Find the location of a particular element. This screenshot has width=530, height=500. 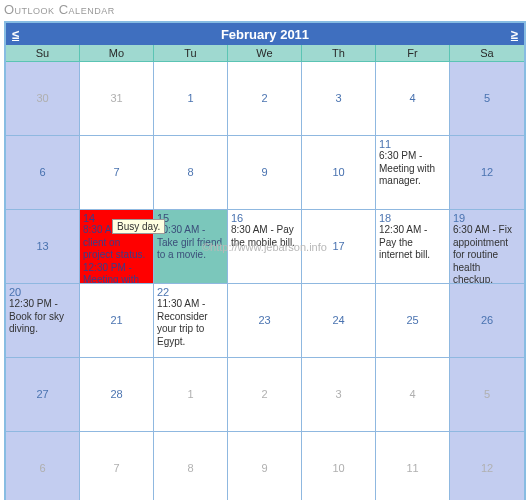

day-number: 27 is located at coordinates (42, 395).